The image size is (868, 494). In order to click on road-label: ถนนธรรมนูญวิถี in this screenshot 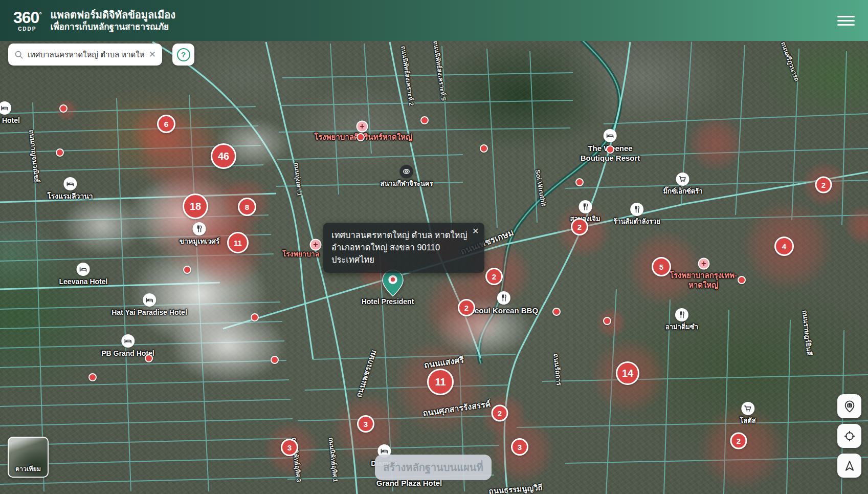, I will do `click(516, 487)`.